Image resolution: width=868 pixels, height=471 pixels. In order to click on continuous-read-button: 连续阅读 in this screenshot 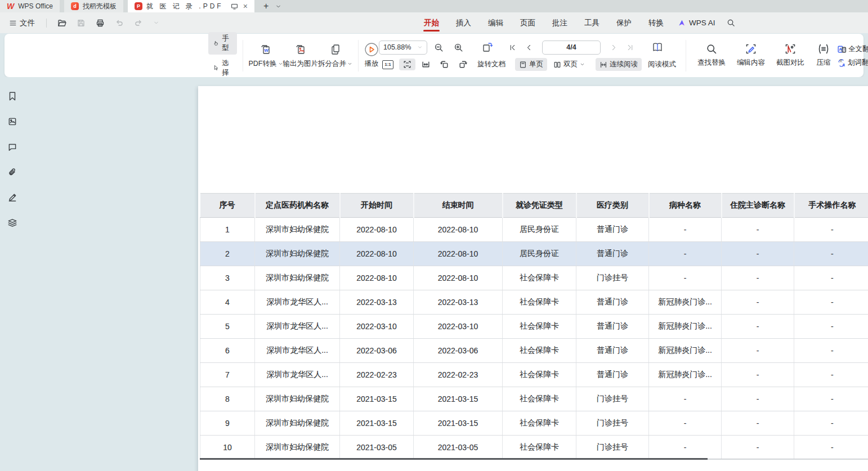, I will do `click(619, 64)`.